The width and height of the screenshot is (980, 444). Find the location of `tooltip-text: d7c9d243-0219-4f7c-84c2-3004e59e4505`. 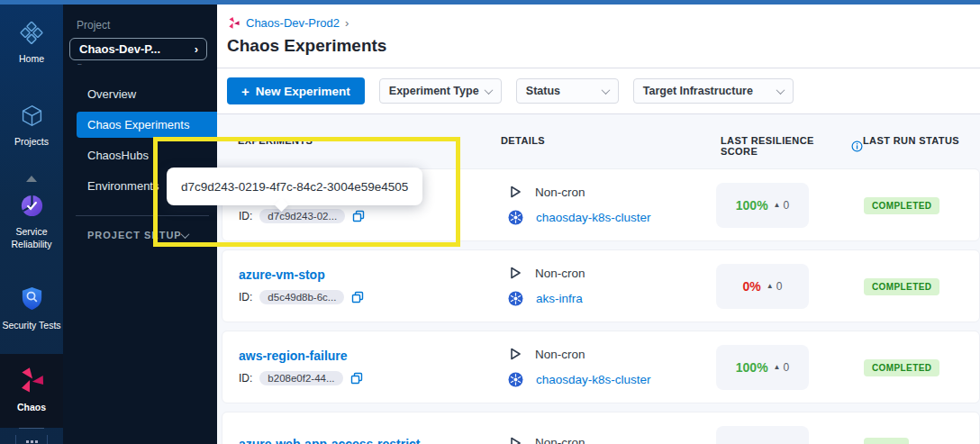

tooltip-text: d7c9d243-0219-4f7c-84c2-3004e59e4505 is located at coordinates (295, 187).